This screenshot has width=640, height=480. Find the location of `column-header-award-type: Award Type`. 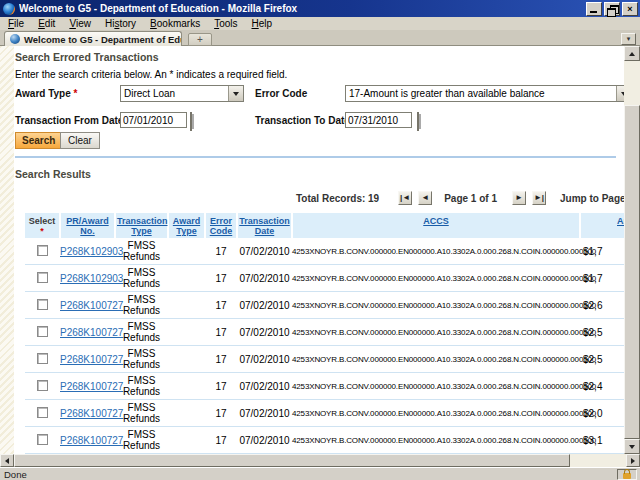

column-header-award-type: Award Type is located at coordinates (186, 226).